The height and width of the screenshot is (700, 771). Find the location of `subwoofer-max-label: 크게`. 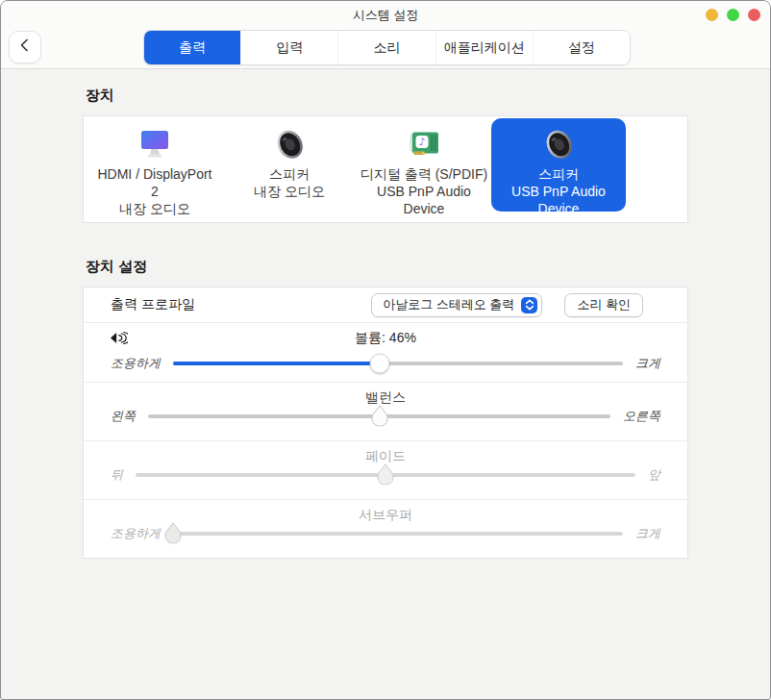

subwoofer-max-label: 크게 is located at coordinates (648, 534).